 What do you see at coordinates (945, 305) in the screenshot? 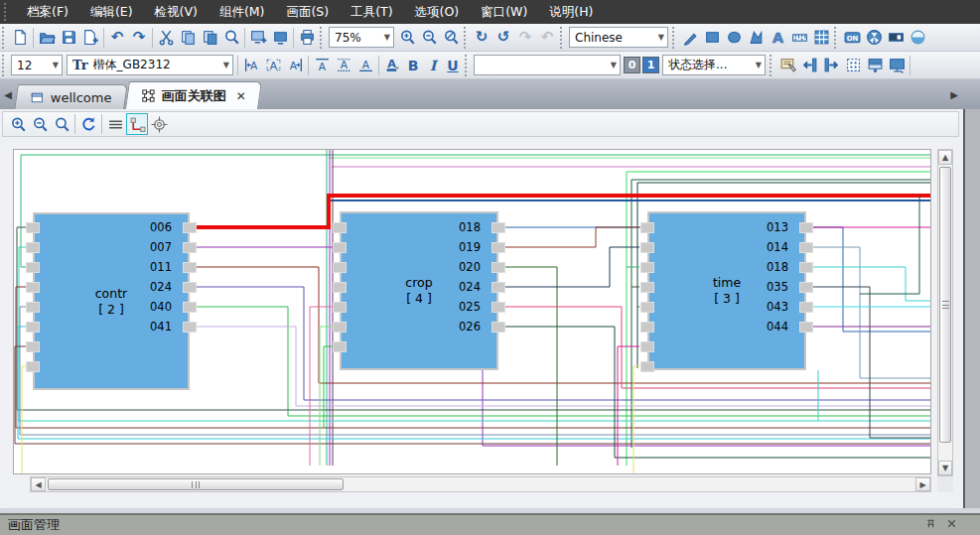
I see `vertical-scroll-thumb` at bounding box center [945, 305].